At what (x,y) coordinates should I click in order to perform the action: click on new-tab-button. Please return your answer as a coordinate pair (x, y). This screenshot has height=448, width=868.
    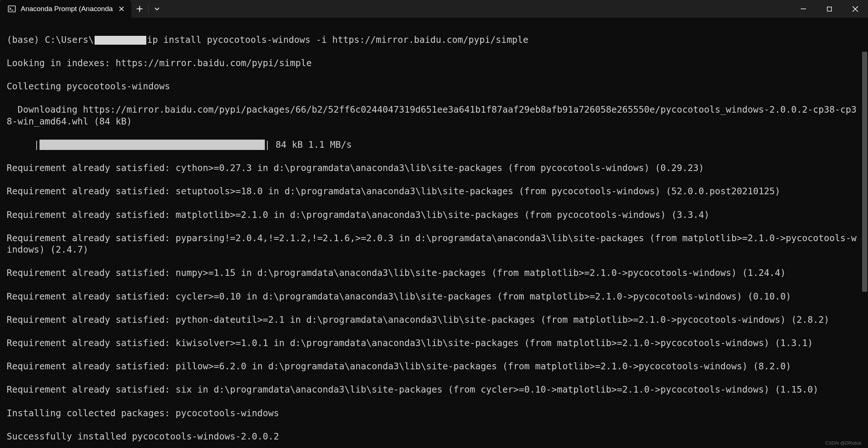
    Looking at the image, I should click on (140, 9).